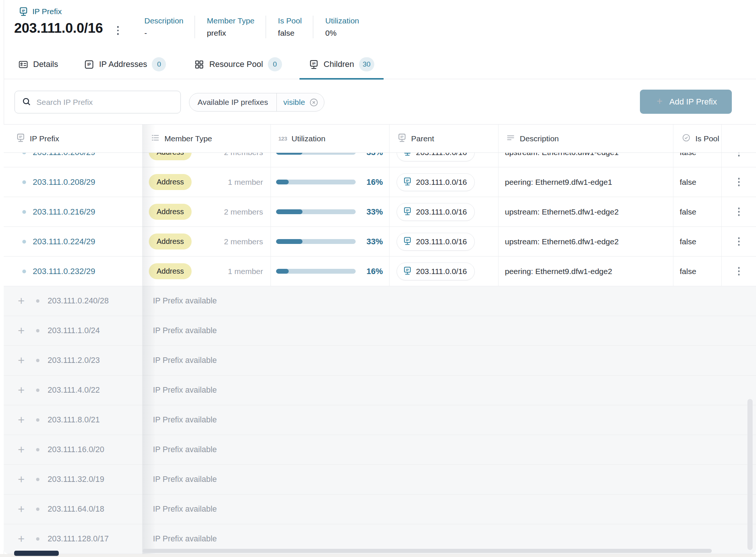 This screenshot has width=756, height=557. I want to click on column-header-is-pool: Is Pool, so click(698, 138).